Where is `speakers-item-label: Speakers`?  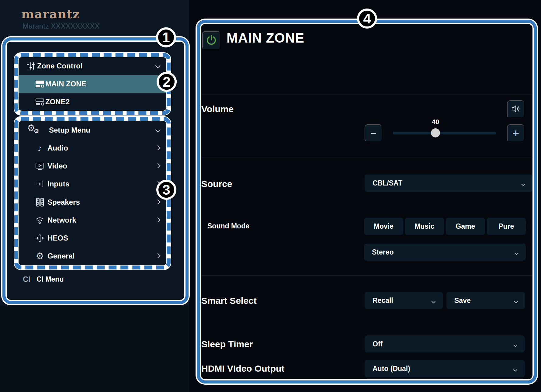
speakers-item-label: Speakers is located at coordinates (64, 202).